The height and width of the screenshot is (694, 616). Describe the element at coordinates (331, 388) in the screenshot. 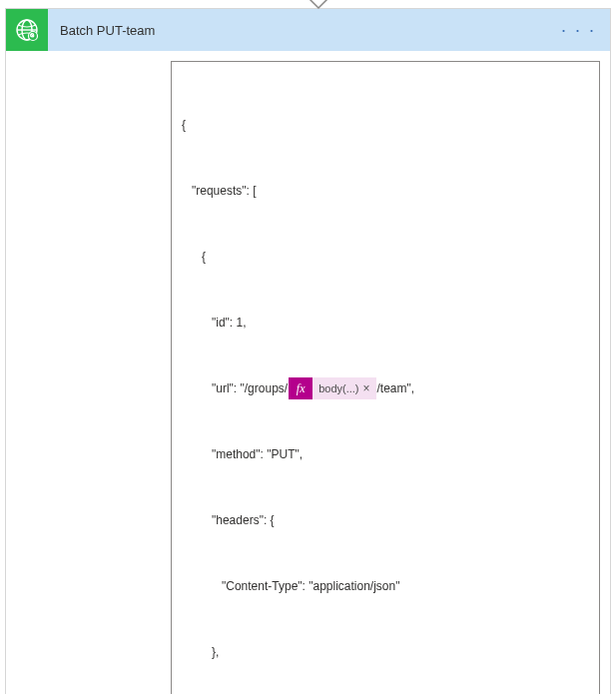

I see `expression-token: fx body(...) ×` at that location.